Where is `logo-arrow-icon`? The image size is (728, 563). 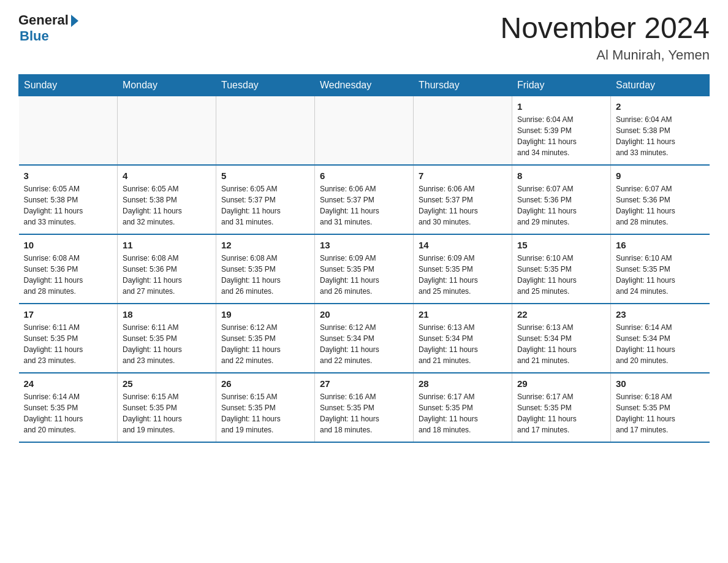
logo-arrow-icon is located at coordinates (75, 21).